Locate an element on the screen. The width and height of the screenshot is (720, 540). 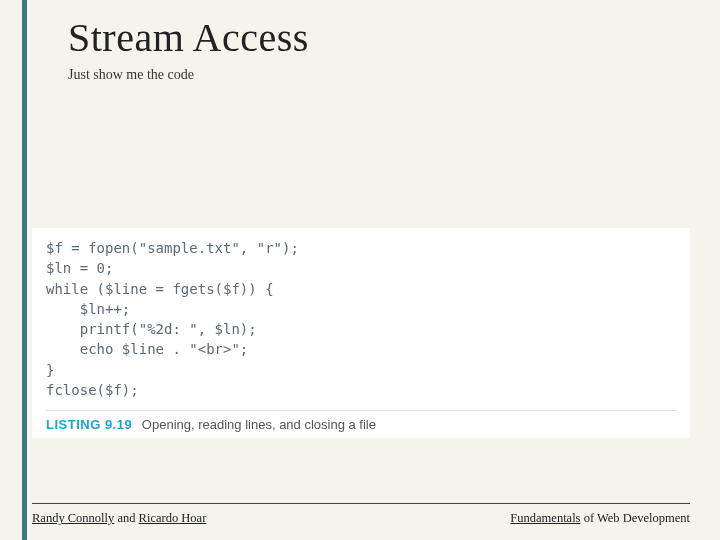
code-line: while ($line = fgets($f)) { is located at coordinates (160, 289).